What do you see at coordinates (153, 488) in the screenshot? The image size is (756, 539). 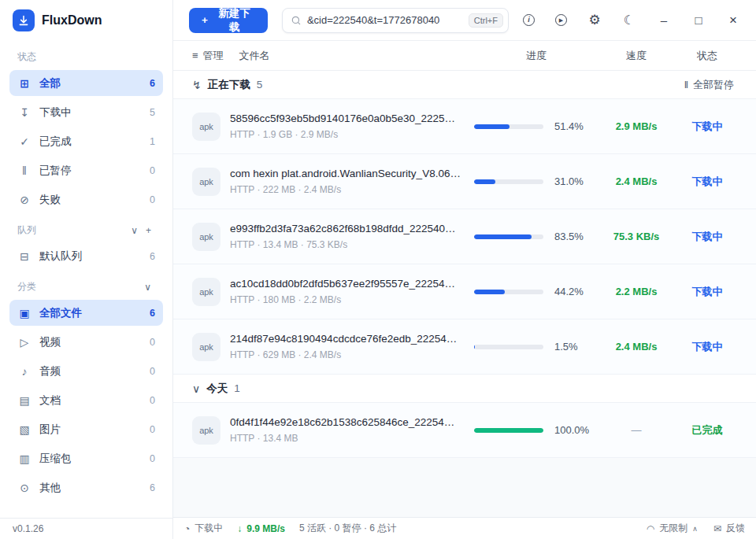 I see `item-count: 6` at bounding box center [153, 488].